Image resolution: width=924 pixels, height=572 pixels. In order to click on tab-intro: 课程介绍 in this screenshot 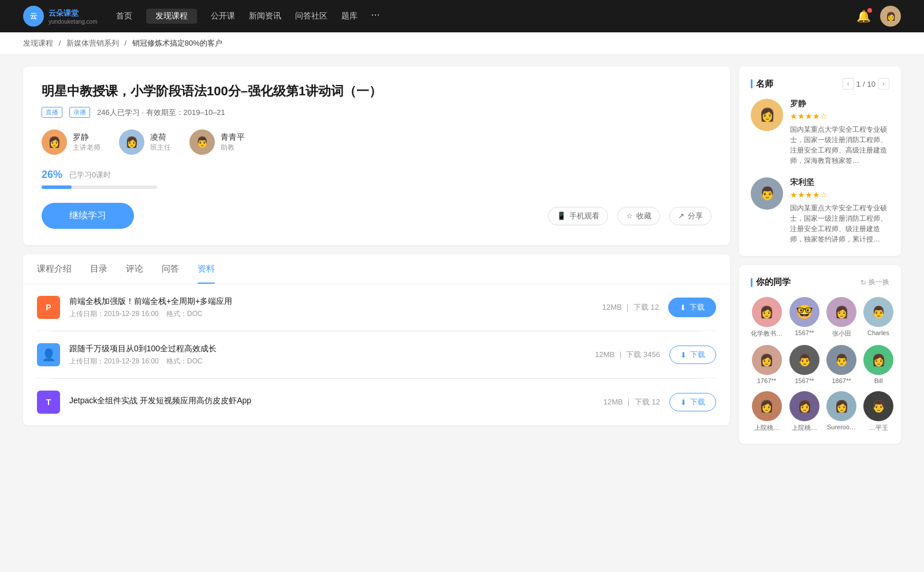, I will do `click(54, 269)`.